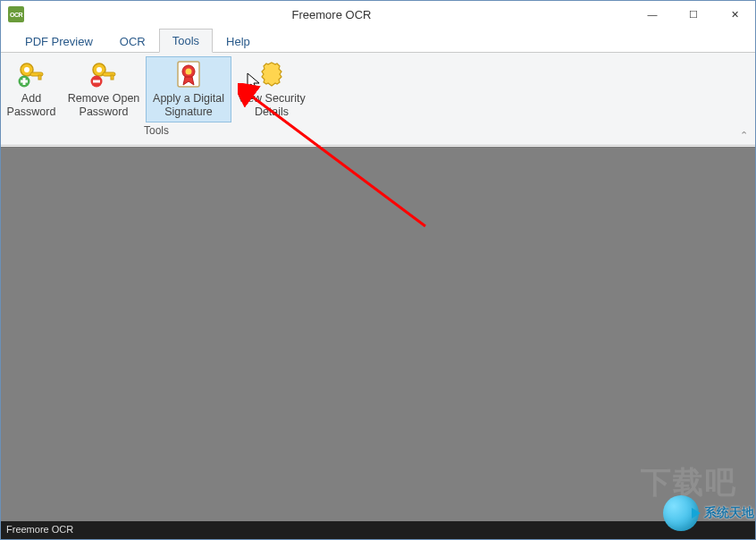 The height and width of the screenshot is (540, 756). What do you see at coordinates (132, 41) in the screenshot?
I see `tab-ocr: OCR` at bounding box center [132, 41].